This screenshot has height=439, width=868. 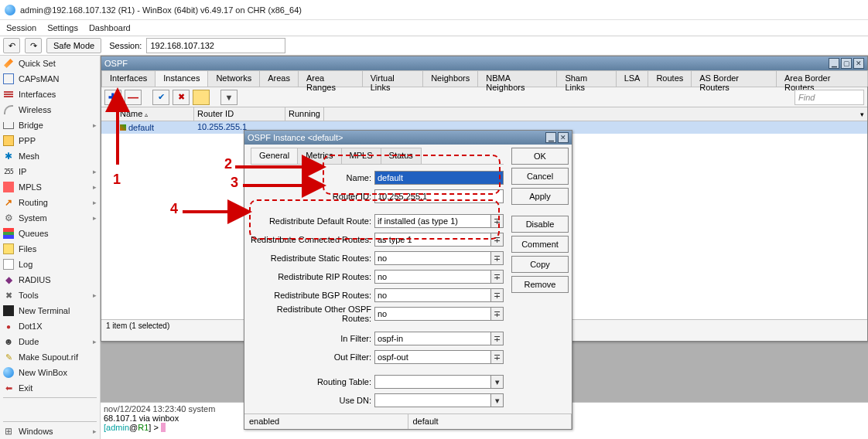 I want to click on sidebar-item-ip: 255IP▸, so click(x=50, y=172).